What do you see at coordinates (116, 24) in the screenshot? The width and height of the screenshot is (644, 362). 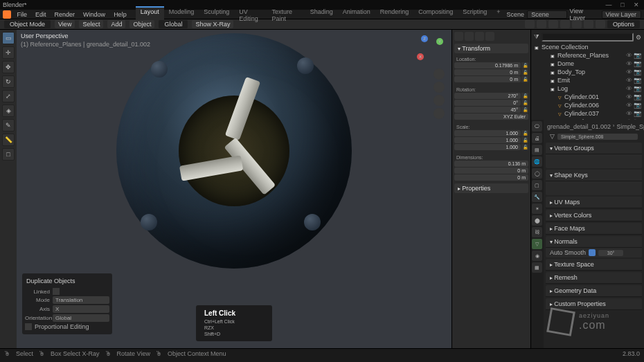 I see `header-add: Add` at bounding box center [116, 24].